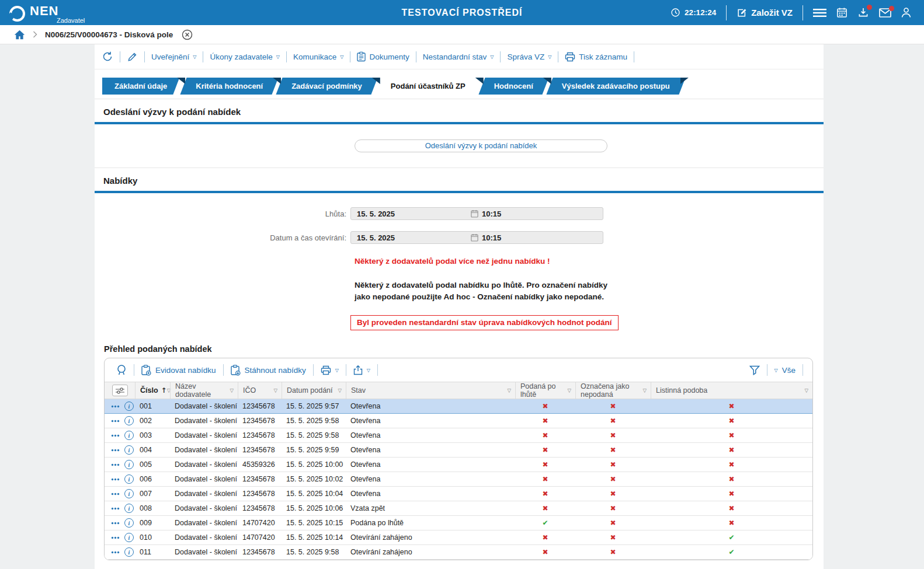  I want to click on close-tab-icon, so click(187, 35).